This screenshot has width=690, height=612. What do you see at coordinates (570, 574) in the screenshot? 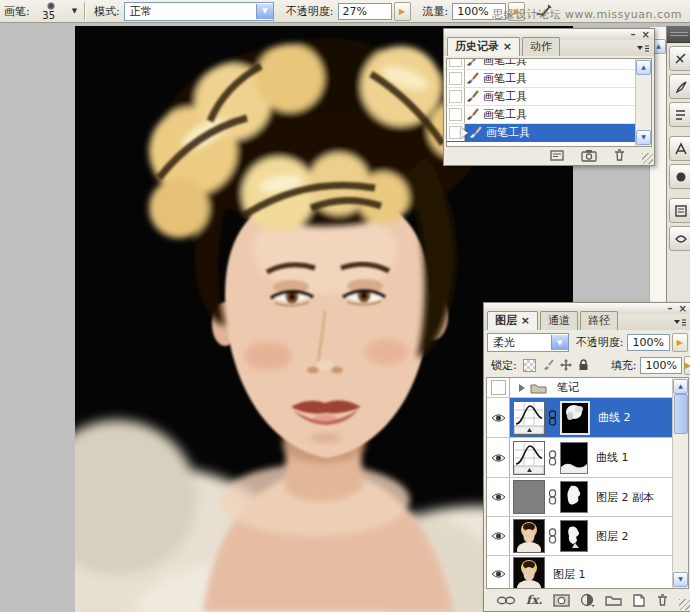
I see `layer-name: 图层 1` at bounding box center [570, 574].